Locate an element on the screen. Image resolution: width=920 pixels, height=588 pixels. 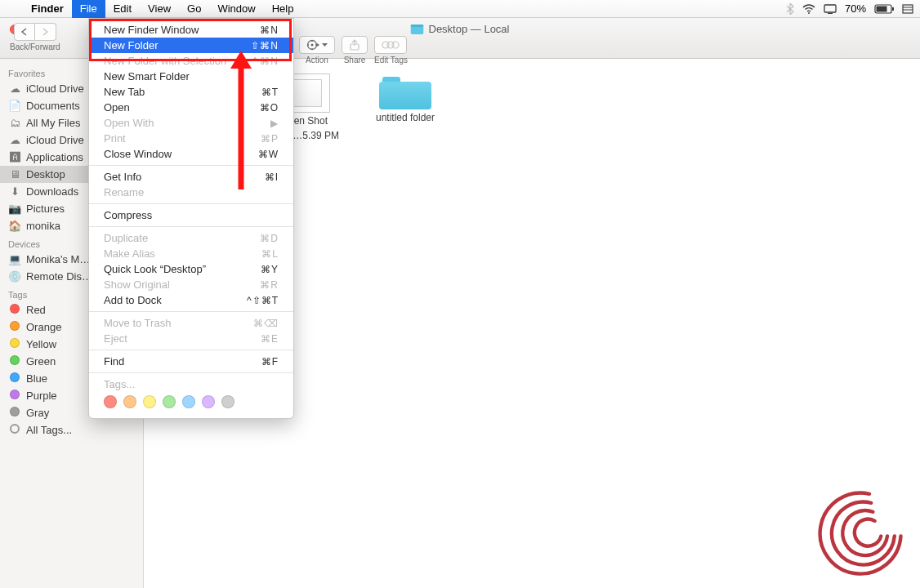
display-icon is located at coordinates (830, 9).